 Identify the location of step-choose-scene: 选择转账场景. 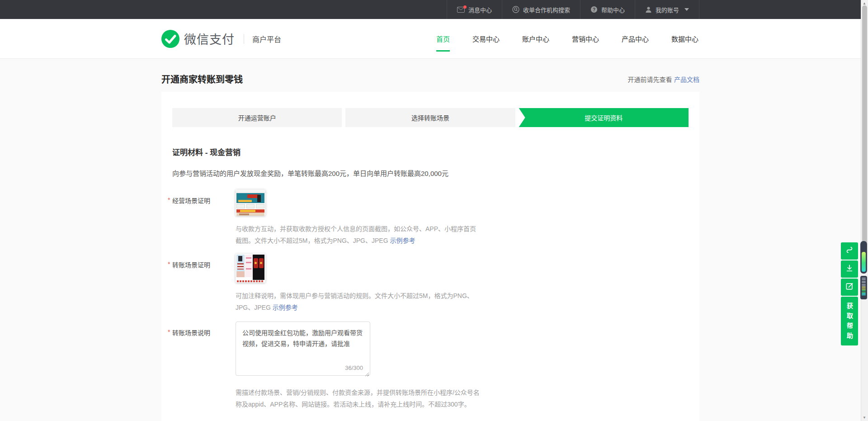
(430, 118).